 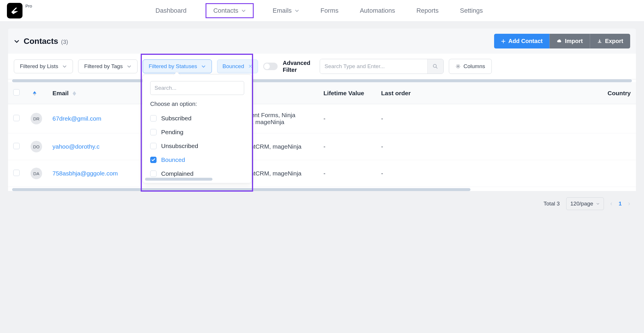 What do you see at coordinates (470, 66) in the screenshot?
I see `columns-button: Columns` at bounding box center [470, 66].